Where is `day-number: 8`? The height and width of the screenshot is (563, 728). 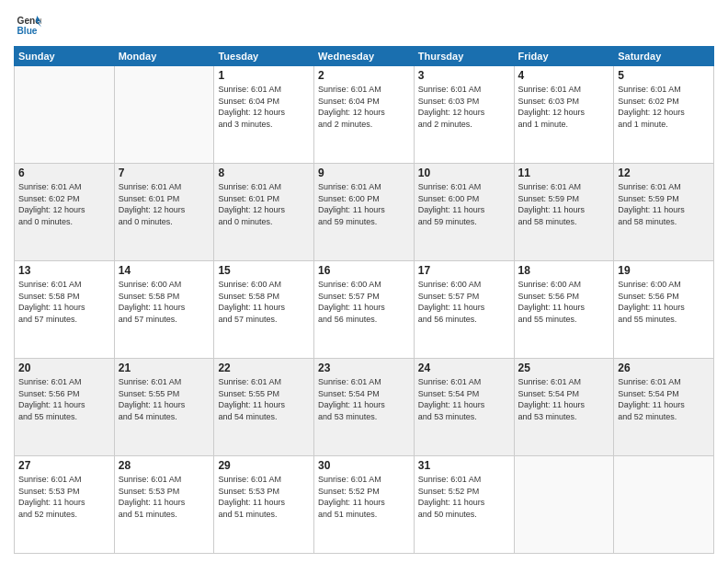 day-number: 8 is located at coordinates (264, 173).